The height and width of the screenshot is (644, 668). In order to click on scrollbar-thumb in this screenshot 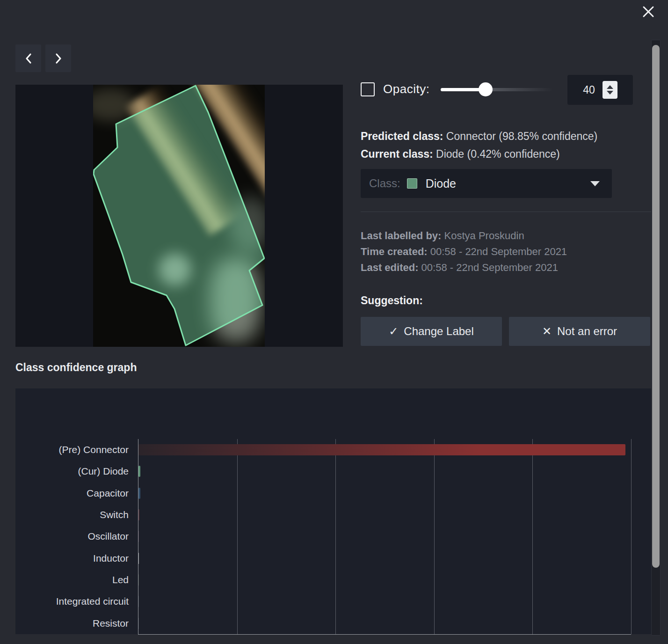, I will do `click(656, 306)`.